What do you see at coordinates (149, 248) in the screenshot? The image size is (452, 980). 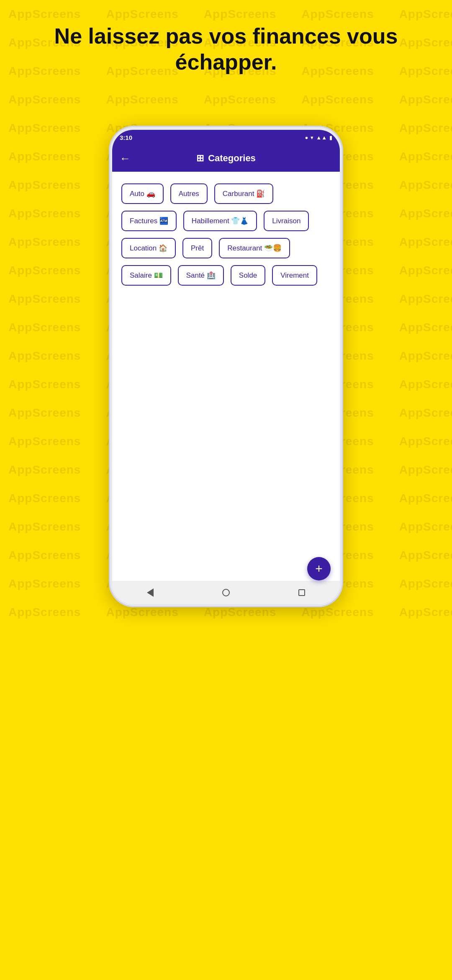 I see `category-chip: Location 🏠` at bounding box center [149, 248].